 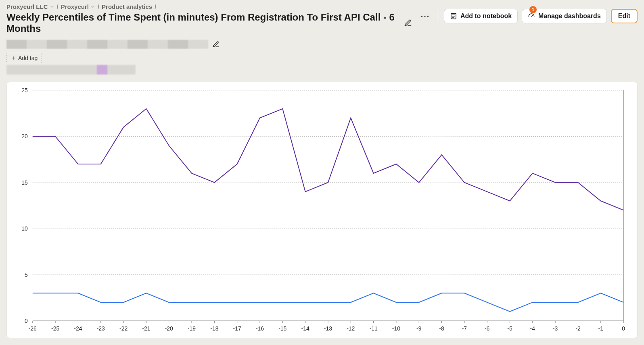 I want to click on svg-text: -11, so click(x=374, y=328).